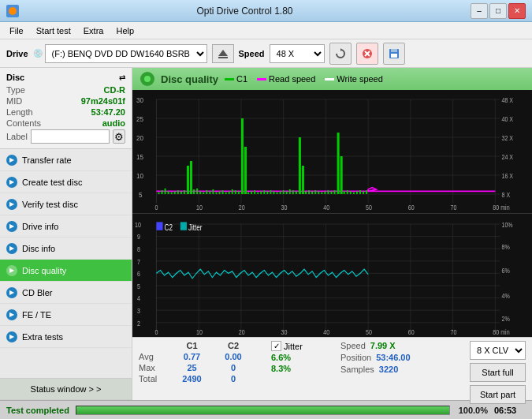  Describe the element at coordinates (12, 271) in the screenshot. I see `disc-quality-icon: ▶` at that location.